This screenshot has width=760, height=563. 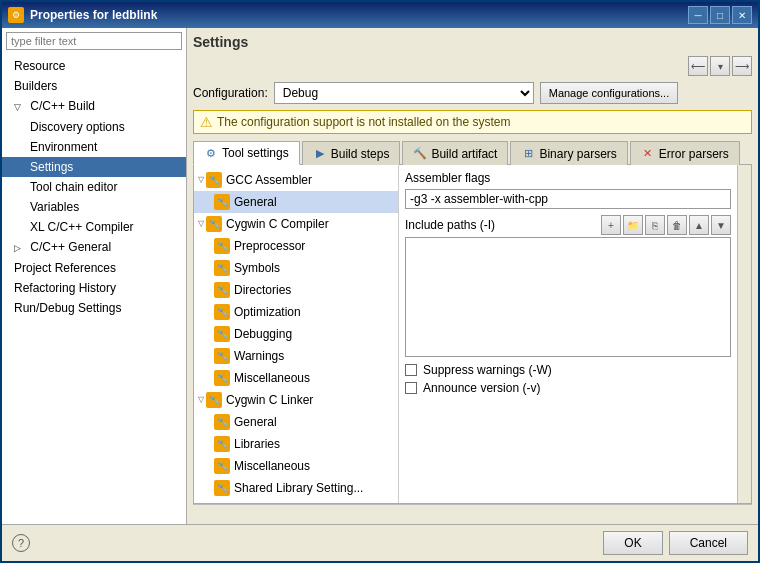 What do you see at coordinates (655, 225) in the screenshot?
I see `copy-button: ⎘` at bounding box center [655, 225].